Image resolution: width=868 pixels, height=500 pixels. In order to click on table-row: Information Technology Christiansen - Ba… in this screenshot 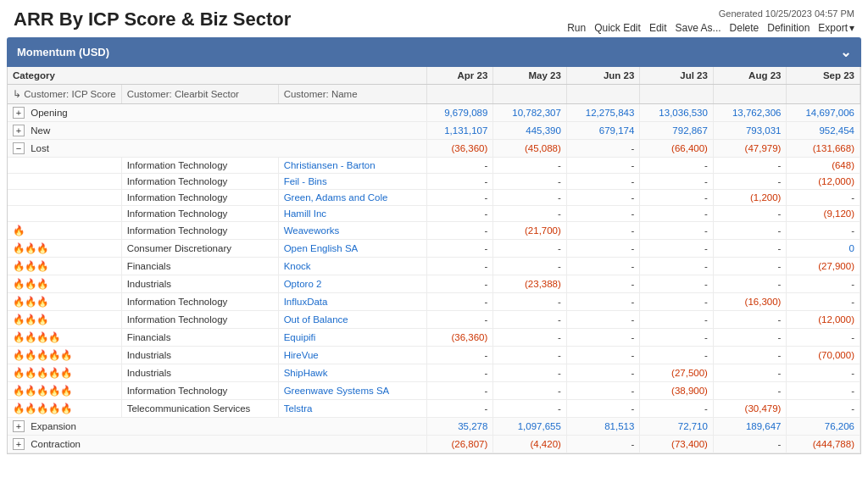, I will do `click(434, 166)`.